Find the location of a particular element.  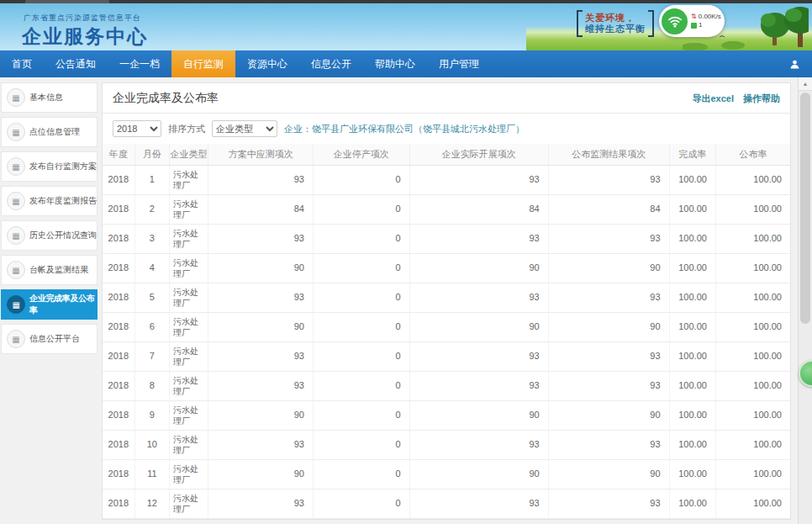

vertical-scrollbar: ▲ is located at coordinates (805, 301).